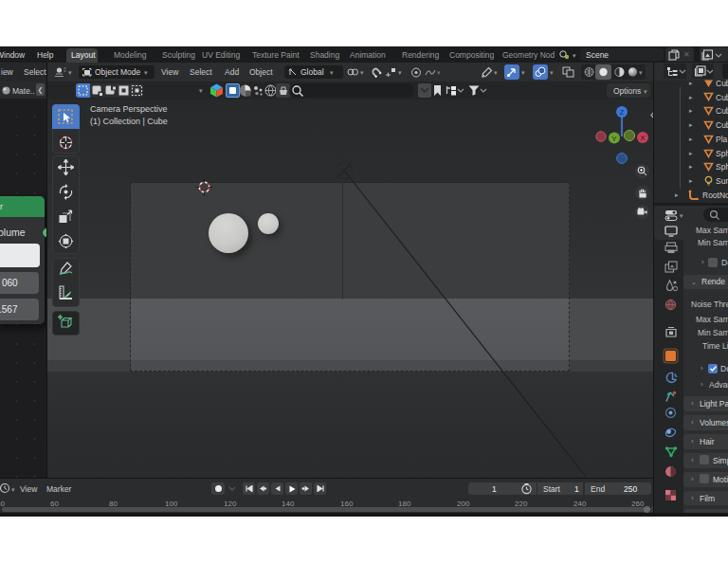 Image resolution: width=728 pixels, height=563 pixels. I want to click on svg-text: Z, so click(622, 112).